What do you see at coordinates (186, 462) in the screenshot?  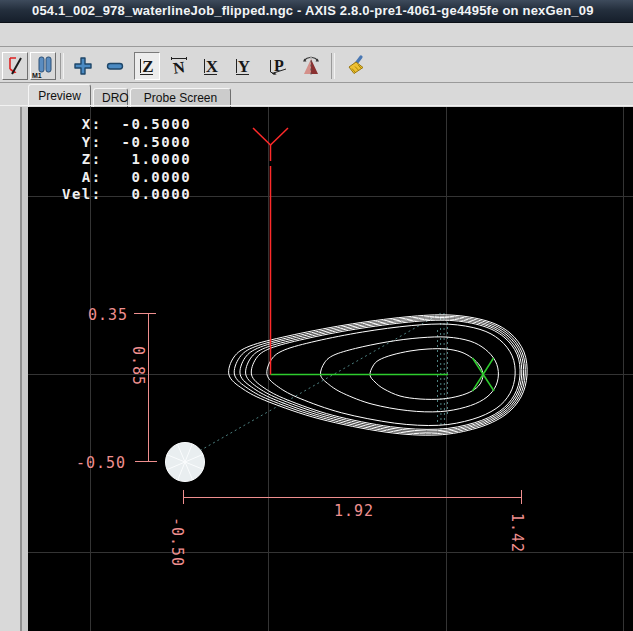 I see `tool-marker` at bounding box center [186, 462].